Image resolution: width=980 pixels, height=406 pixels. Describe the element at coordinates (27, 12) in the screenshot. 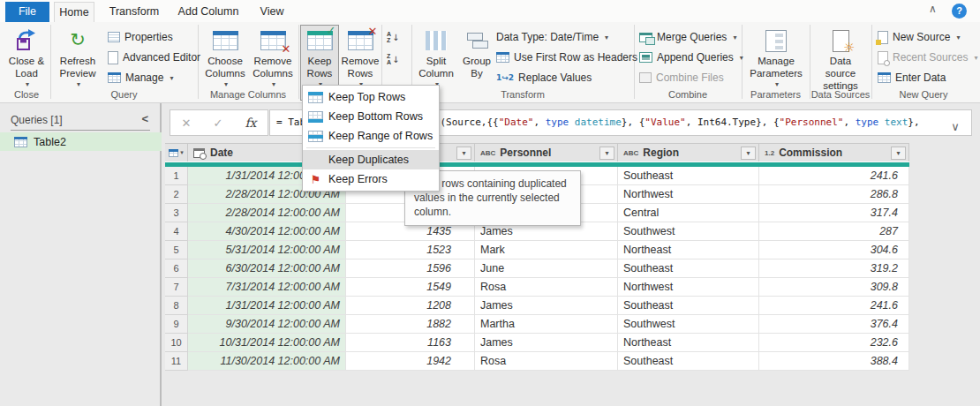

I see `tab-file: File` at that location.